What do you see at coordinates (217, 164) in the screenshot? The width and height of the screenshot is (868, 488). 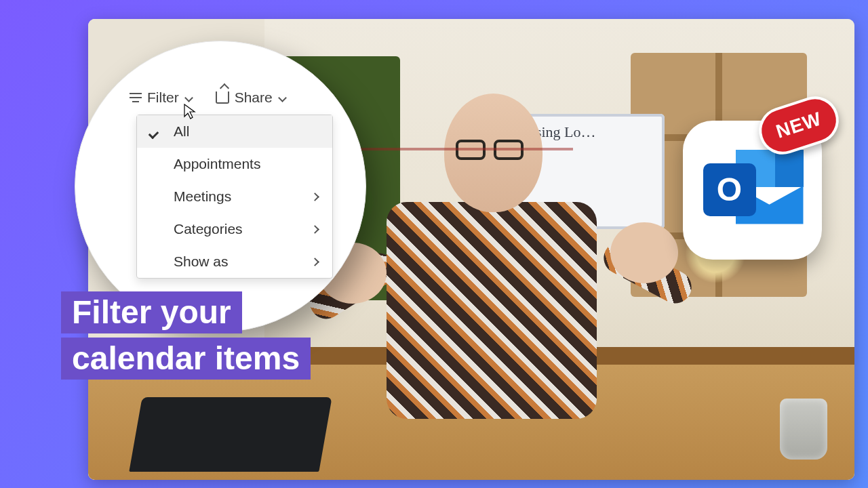 I see `filter-menu-item-label: Appointments` at bounding box center [217, 164].